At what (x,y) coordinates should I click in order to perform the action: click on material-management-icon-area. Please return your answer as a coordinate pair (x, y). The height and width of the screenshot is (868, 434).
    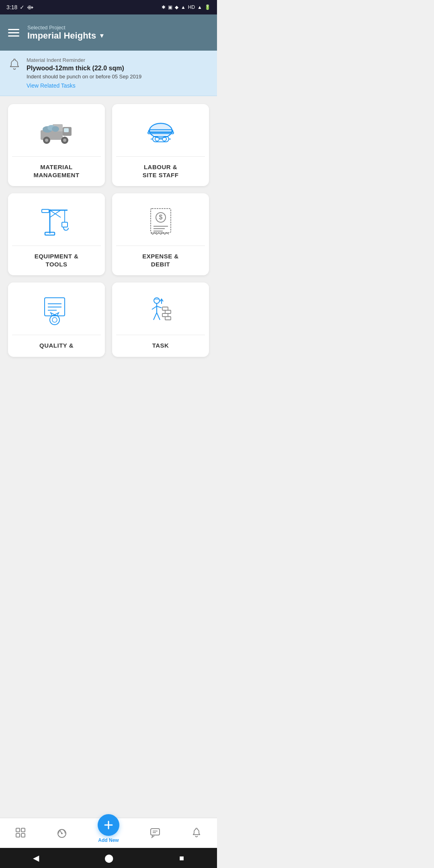
    Looking at the image, I should click on (56, 130).